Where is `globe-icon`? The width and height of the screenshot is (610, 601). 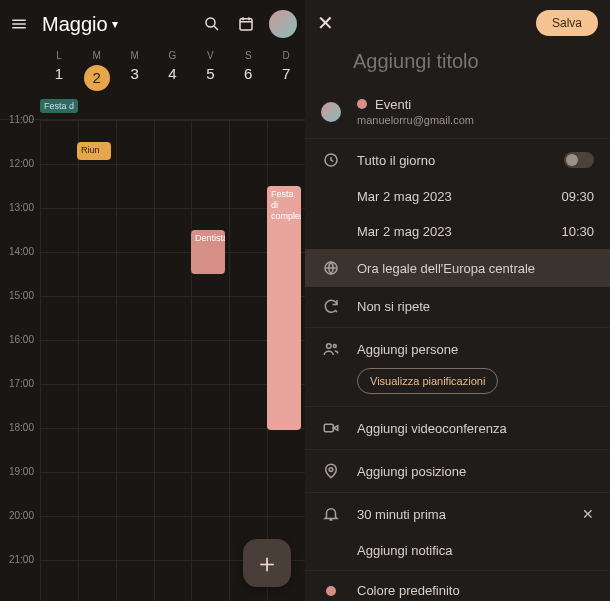
globe-icon is located at coordinates (331, 268).